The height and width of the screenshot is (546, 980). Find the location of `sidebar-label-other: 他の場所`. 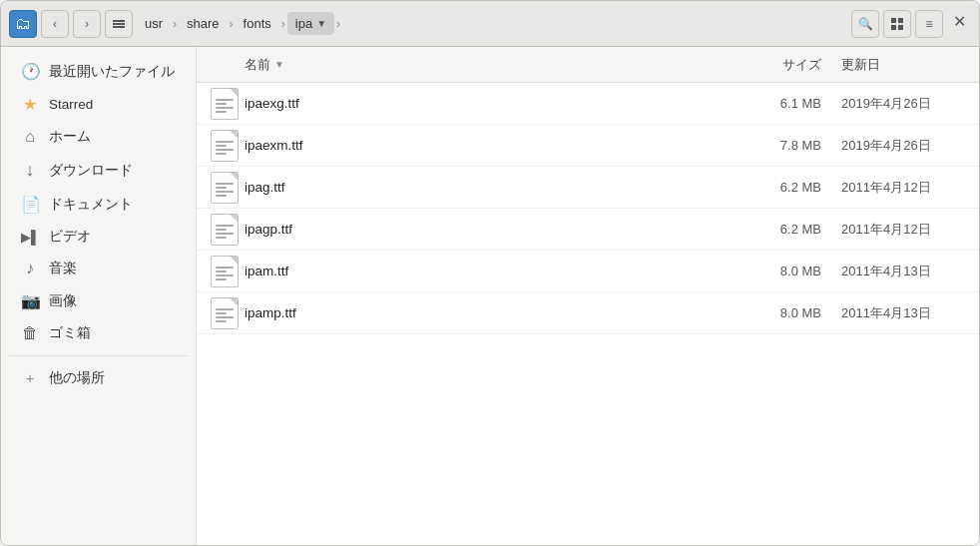

sidebar-label-other: 他の場所 is located at coordinates (77, 378).